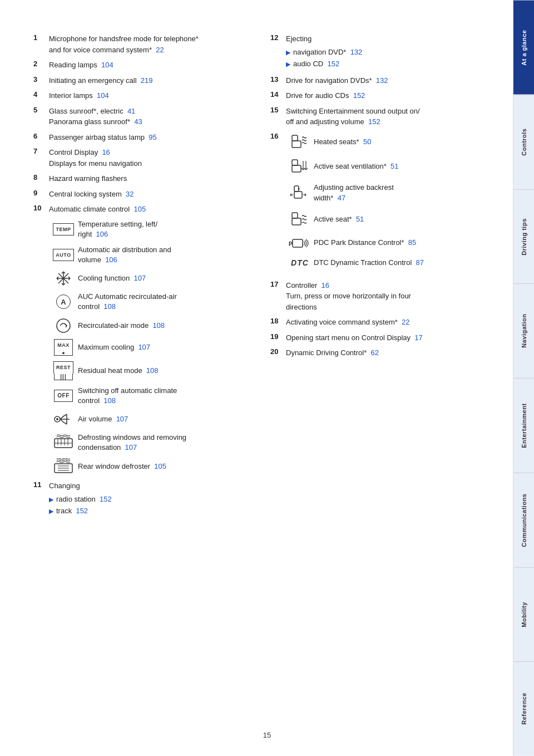 The width and height of the screenshot is (534, 756). I want to click on item-content: Central locking system 32, so click(149, 194).